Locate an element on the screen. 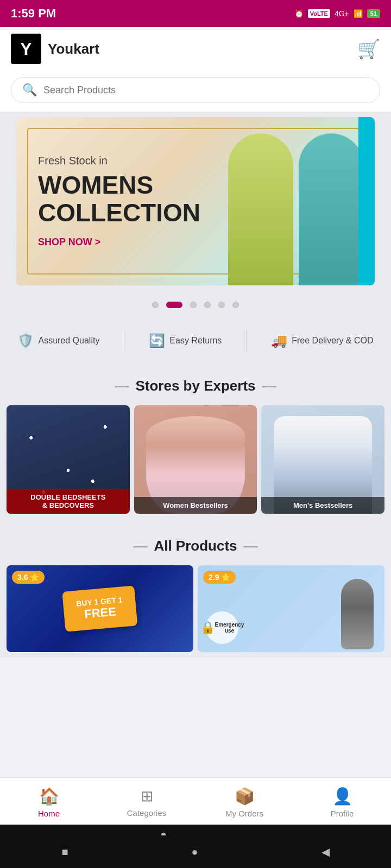  product-card-1: 3.6 ⭐ BUY 1 GET 1 FREE is located at coordinates (100, 609).